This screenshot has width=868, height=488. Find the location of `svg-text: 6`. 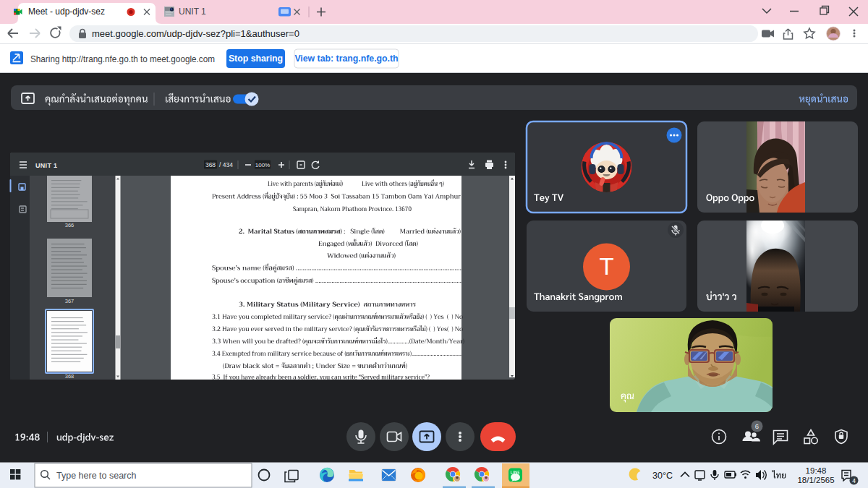

svg-text: 6 is located at coordinates (757, 427).